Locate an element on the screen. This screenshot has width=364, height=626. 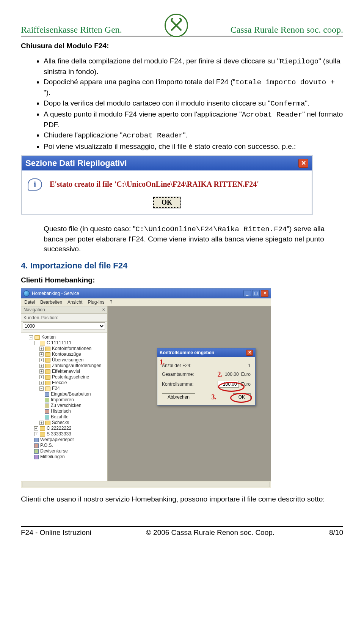
tree-item: C 11111111 is located at coordinates (59, 343).